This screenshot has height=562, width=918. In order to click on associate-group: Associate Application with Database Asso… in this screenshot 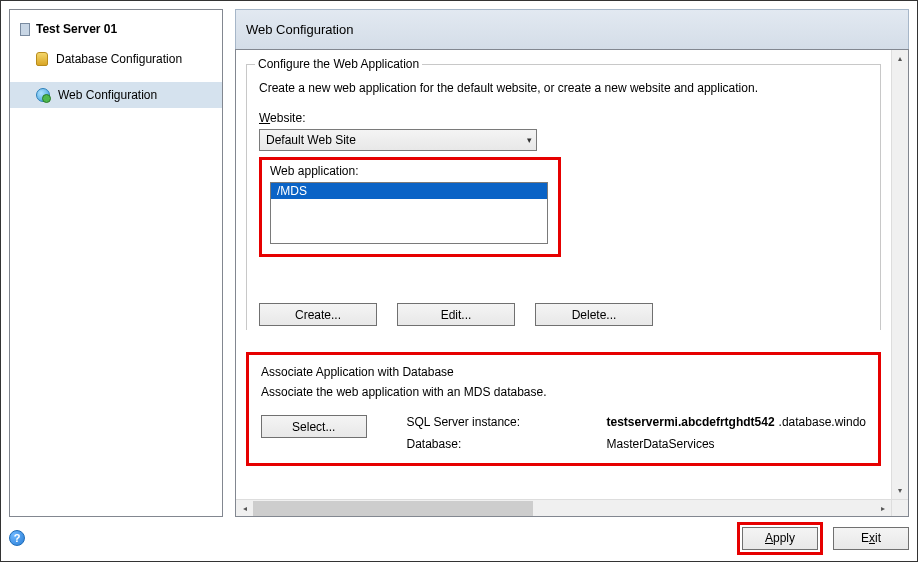, I will do `click(564, 409)`.